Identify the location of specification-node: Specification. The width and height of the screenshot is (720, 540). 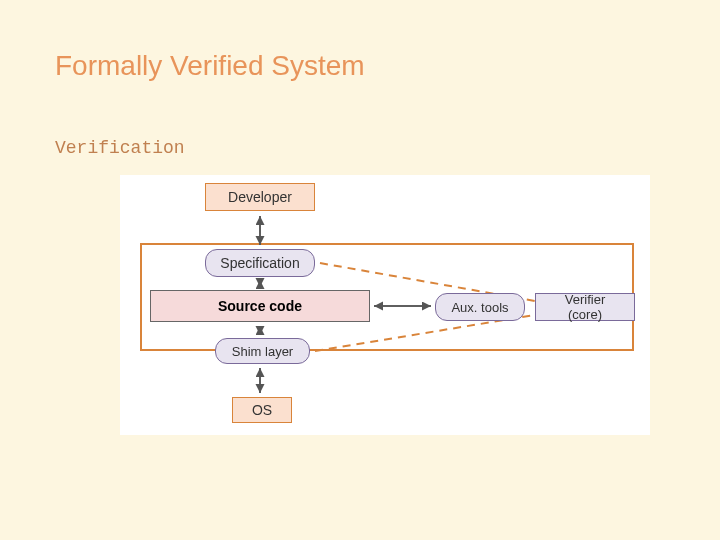
(260, 263).